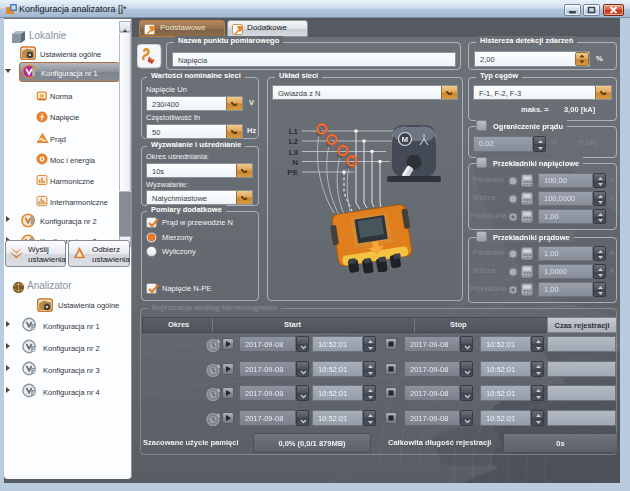 This screenshot has height=491, width=630. What do you see at coordinates (34, 349) in the screenshot?
I see `svg-text: 2` at bounding box center [34, 349].